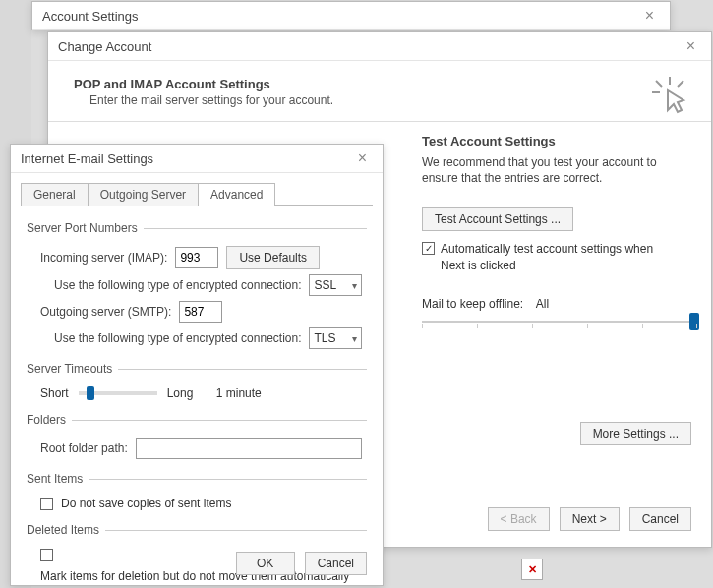 The image size is (713, 588). What do you see at coordinates (144, 195) in the screenshot?
I see `tab-outgoing-server: Outgoing Server` at bounding box center [144, 195].